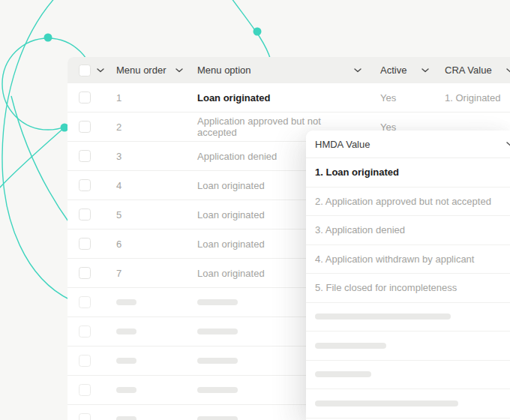 This screenshot has width=510, height=420. Describe the element at coordinates (85, 70) in the screenshot. I see `select-all-checkbox` at that location.